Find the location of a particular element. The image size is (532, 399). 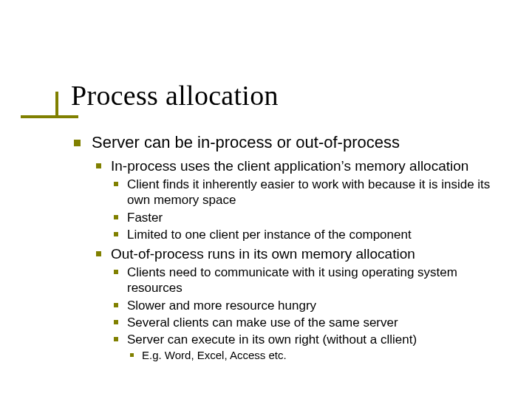

list-item: Faster is located at coordinates (313, 217).